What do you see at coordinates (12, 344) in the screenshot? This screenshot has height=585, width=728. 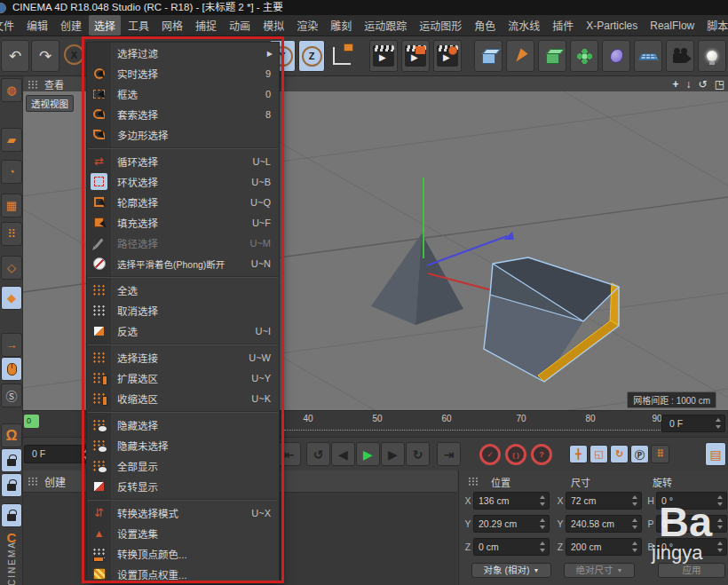 I see `enable-axis-button: →` at bounding box center [12, 344].